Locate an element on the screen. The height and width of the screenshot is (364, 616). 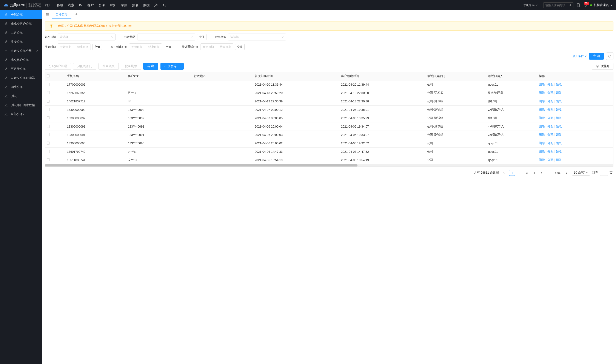
filter-select: 请选择 is located at coordinates (87, 37).